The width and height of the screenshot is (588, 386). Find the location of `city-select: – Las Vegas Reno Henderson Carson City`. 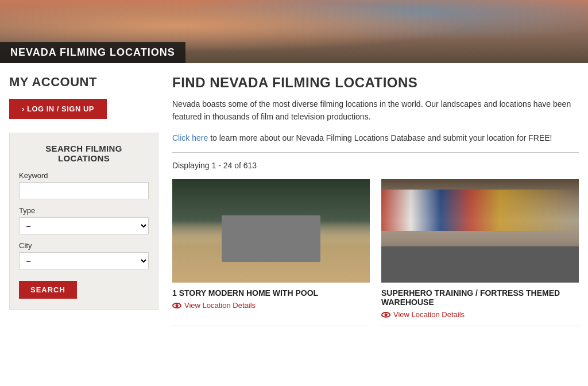

city-select: – Las Vegas Reno Henderson Carson City is located at coordinates (84, 261).